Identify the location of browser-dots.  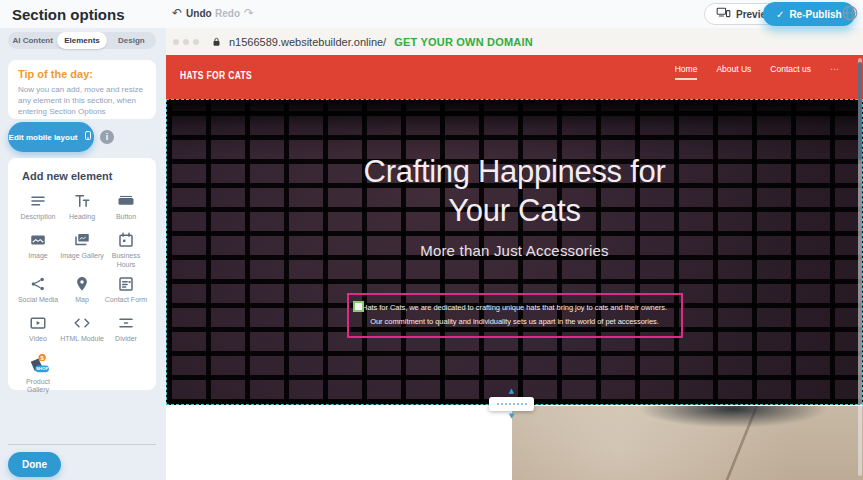
(186, 42).